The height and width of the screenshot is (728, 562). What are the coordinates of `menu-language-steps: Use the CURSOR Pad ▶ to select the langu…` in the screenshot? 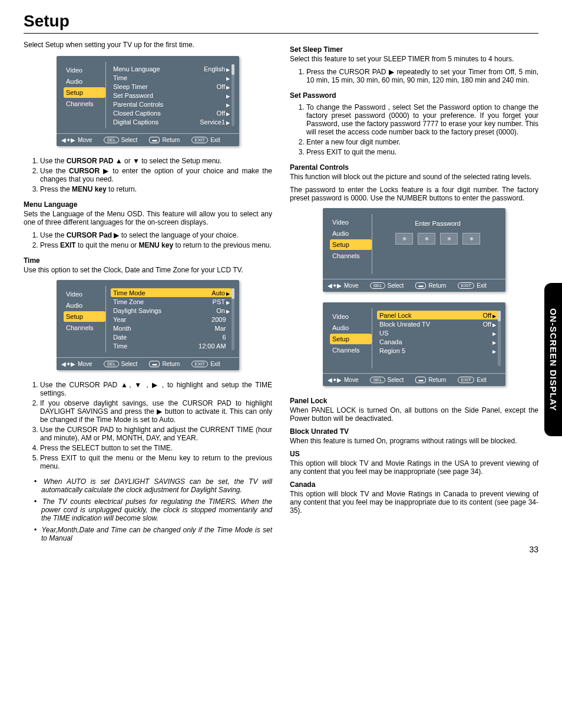 It's located at (148, 241).